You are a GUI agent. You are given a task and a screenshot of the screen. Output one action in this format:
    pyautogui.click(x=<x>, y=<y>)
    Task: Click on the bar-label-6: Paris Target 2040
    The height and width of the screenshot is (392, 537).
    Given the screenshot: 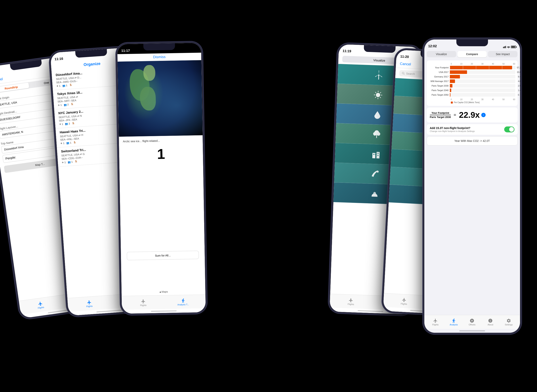 What is the action you would take?
    pyautogui.click(x=439, y=90)
    